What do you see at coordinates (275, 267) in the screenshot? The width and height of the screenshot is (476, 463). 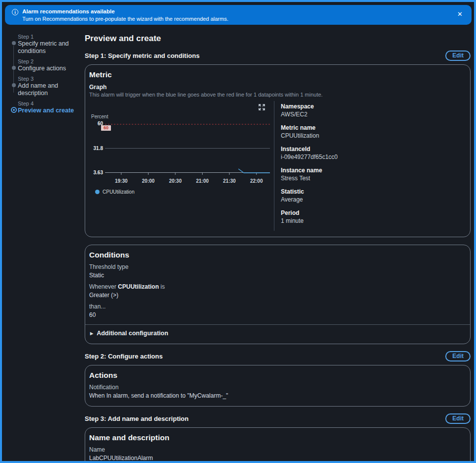 I see `threshold-type-label: Threshold type` at bounding box center [275, 267].